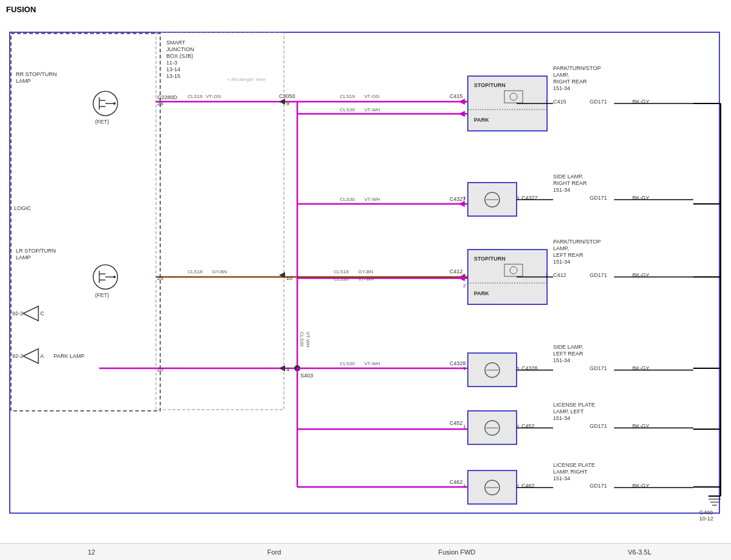  Describe the element at coordinates (160, 369) in the screenshot. I see `svg-text: 20` at that location.